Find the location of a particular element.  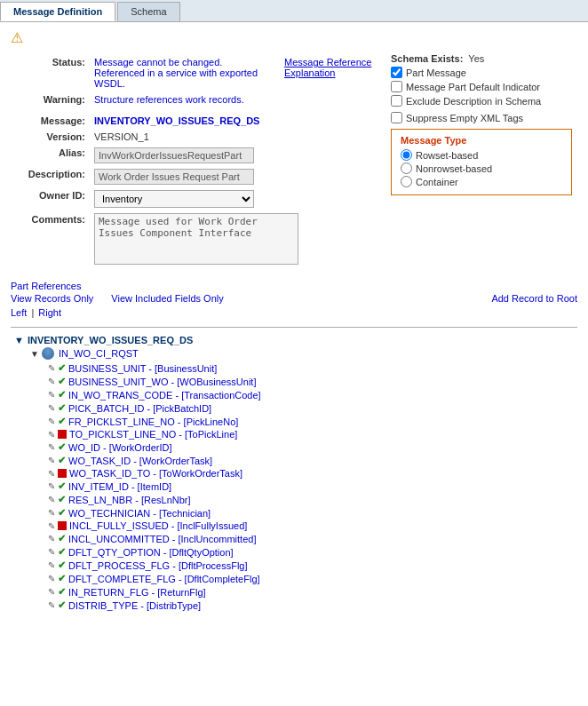

node-text: IN_RETURN_FLG - [ReturnFlg] is located at coordinates (137, 592).